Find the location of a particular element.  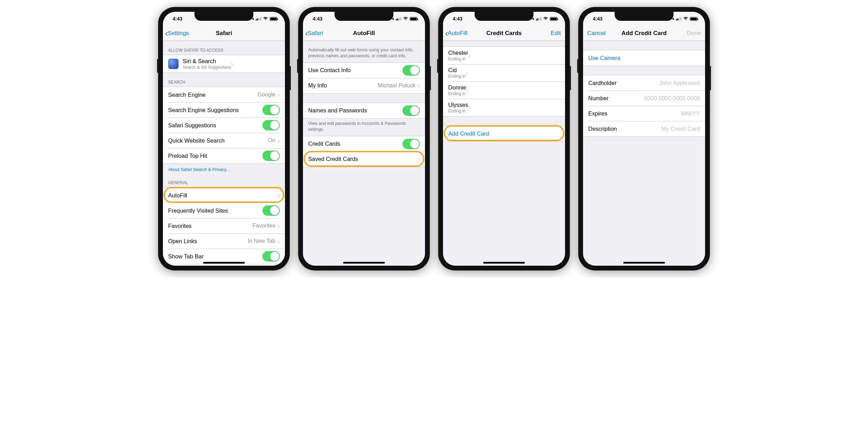

screen-autofill: 4:43 ➤ ‹ Safari AutoFill Automatically f… is located at coordinates (364, 139).